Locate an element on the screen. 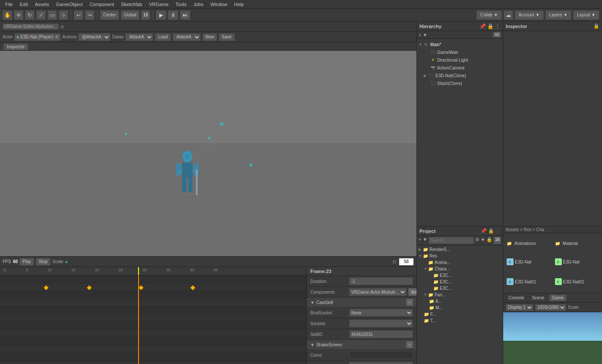 The height and width of the screenshot is (364, 602). move-tool-icon: ✛ is located at coordinates (19, 15).